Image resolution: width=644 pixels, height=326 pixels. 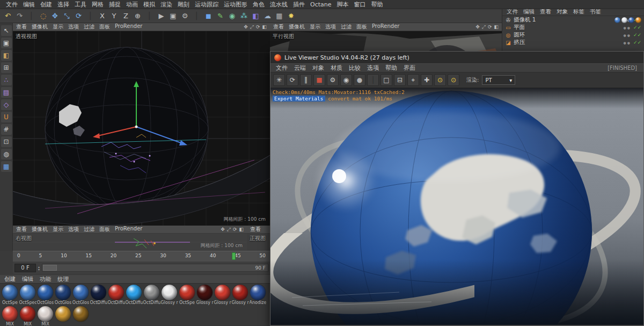 What do you see at coordinates (6, 129) in the screenshot?
I see `workplane-snap-icon: #` at bounding box center [6, 129].